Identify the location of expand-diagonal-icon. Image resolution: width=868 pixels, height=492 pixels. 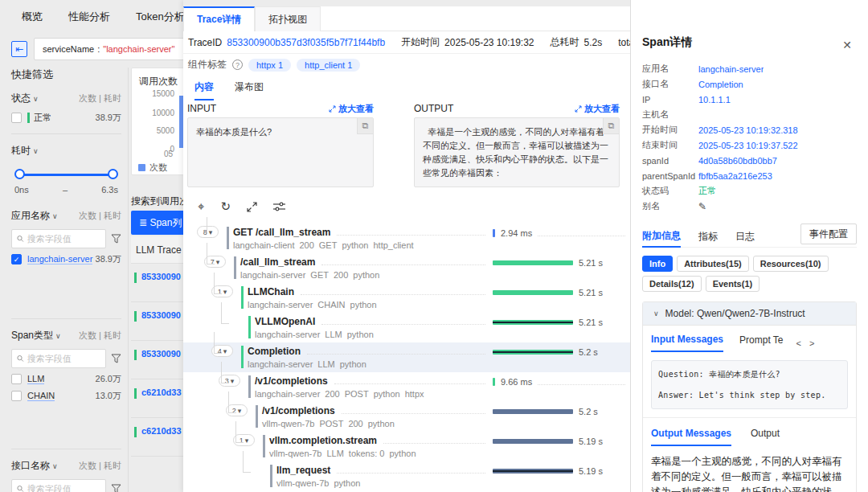
(252, 207).